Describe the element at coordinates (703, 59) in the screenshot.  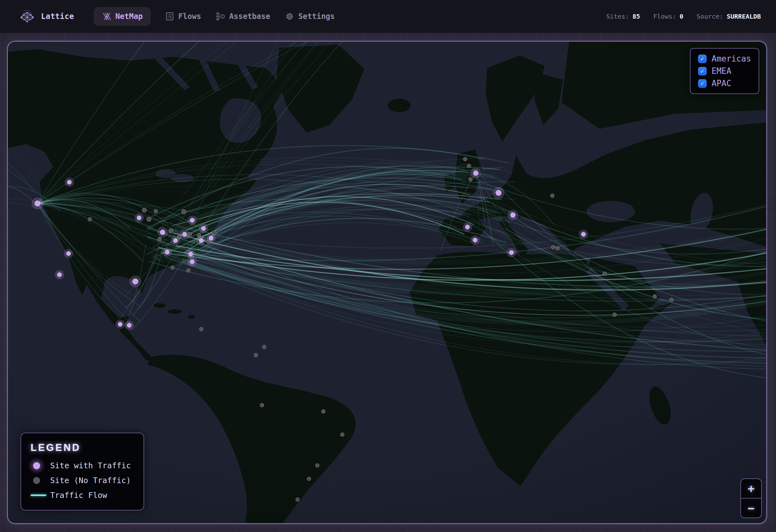
I see `checkbox-americas: ✓` at that location.